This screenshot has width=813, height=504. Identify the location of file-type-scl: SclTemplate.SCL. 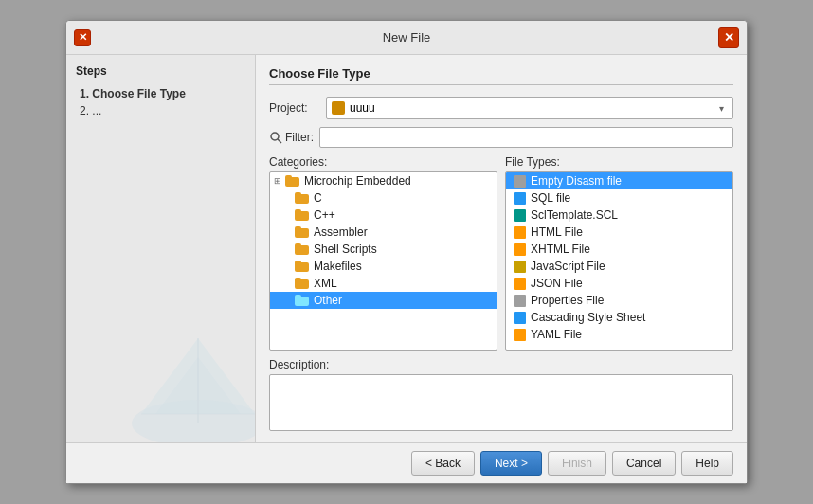
(620, 215).